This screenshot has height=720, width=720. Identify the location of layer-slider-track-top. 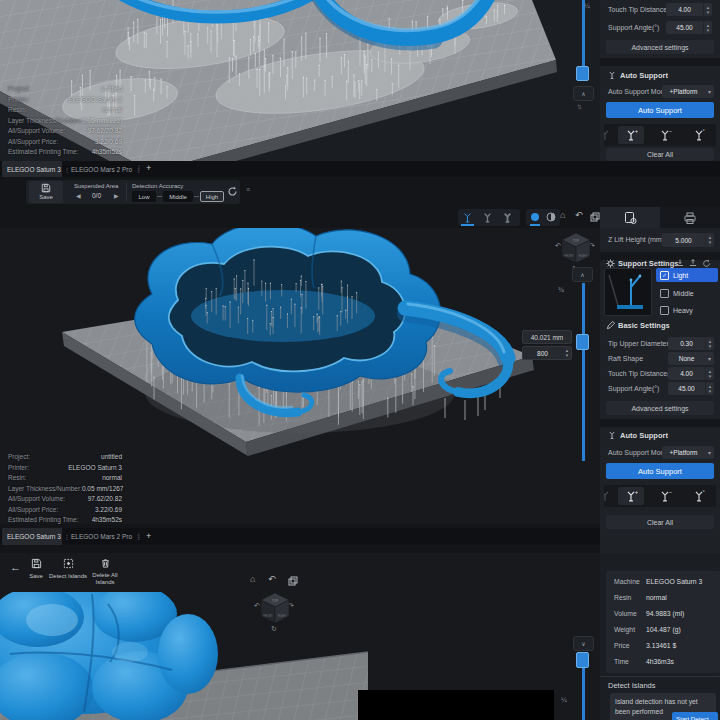
(584, 35).